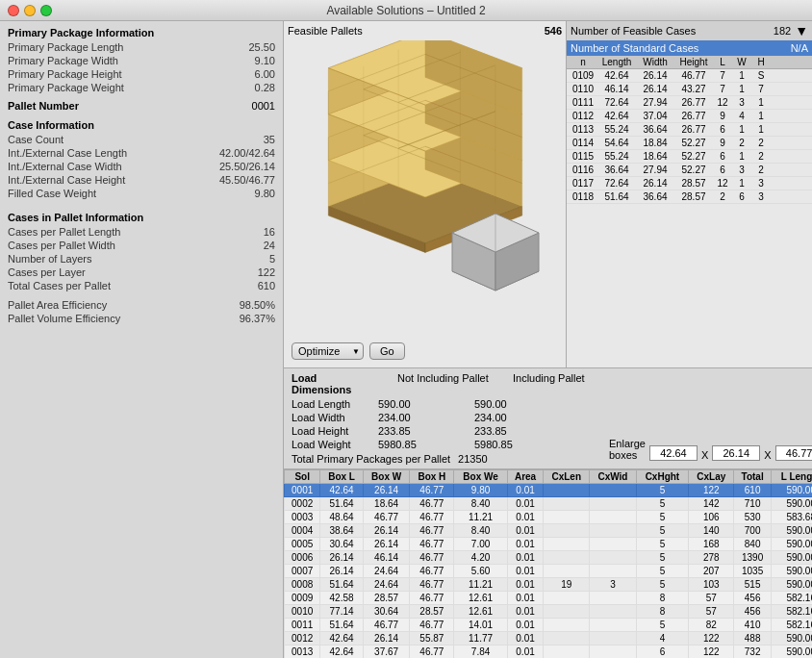 The width and height of the screenshot is (812, 658). Describe the element at coordinates (723, 62) in the screenshot. I see `col-w-header: L` at that location.